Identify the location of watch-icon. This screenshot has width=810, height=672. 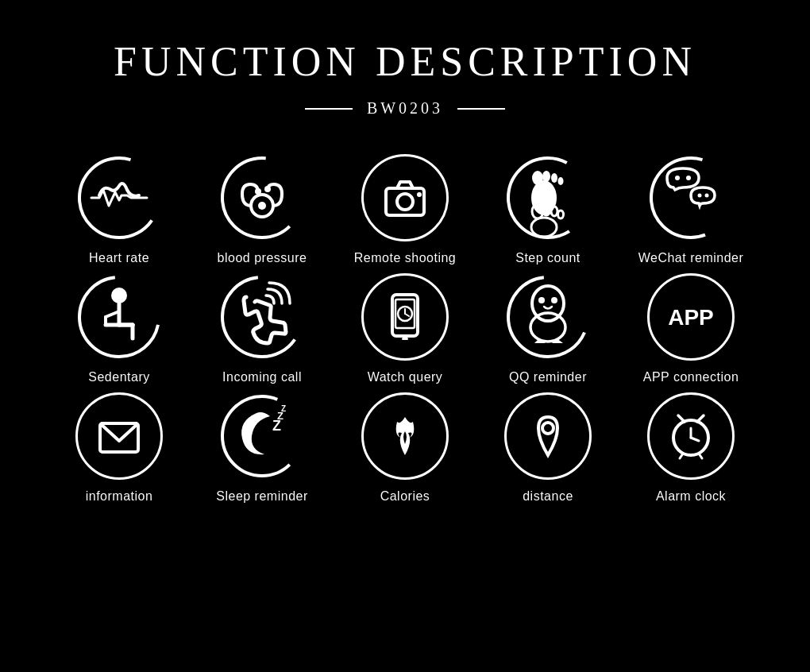
(405, 317).